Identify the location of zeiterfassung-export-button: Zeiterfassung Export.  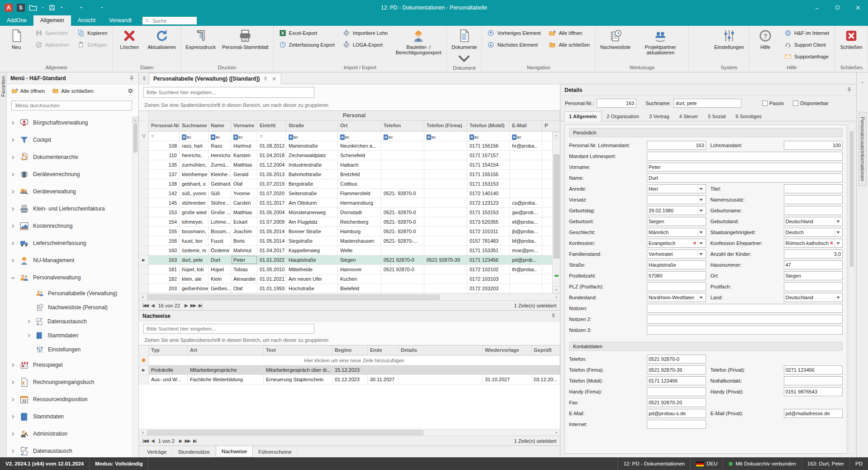
(307, 45).